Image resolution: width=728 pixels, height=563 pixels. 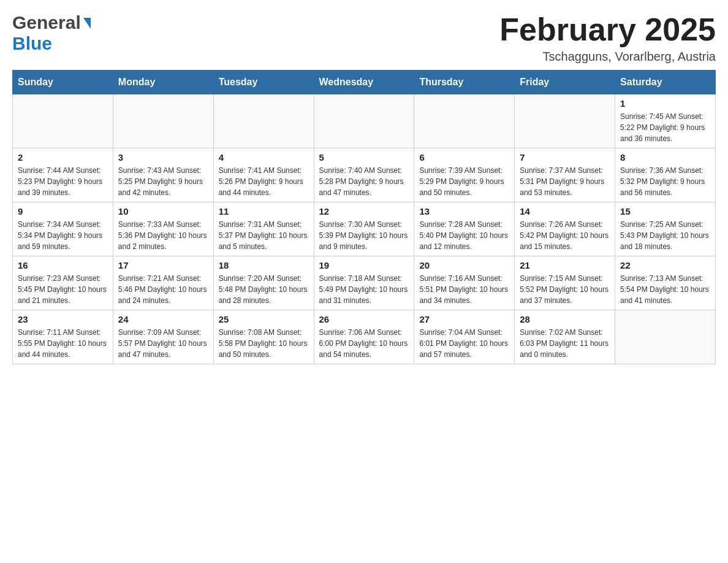 I want to click on calendar-day-cell: 25Sunrise: 7:08 AM Sunset: 5:58 PM Dayli…, so click(x=264, y=337).